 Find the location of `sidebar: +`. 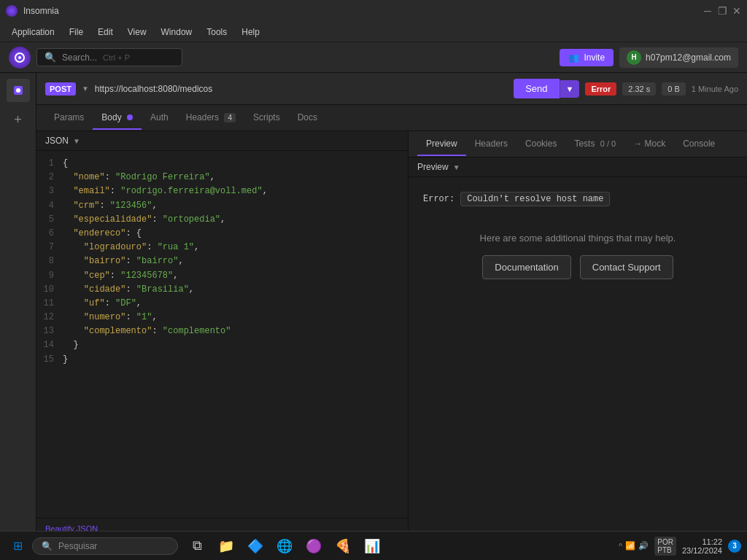

sidebar: + is located at coordinates (18, 306).